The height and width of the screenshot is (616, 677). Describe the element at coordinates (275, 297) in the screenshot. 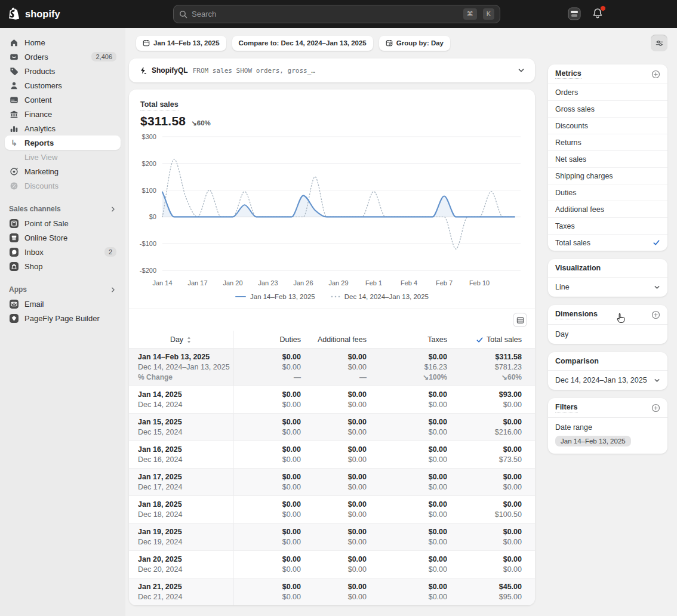

I see `legend-current-period: Jan 14–Feb 13, 2025` at that location.